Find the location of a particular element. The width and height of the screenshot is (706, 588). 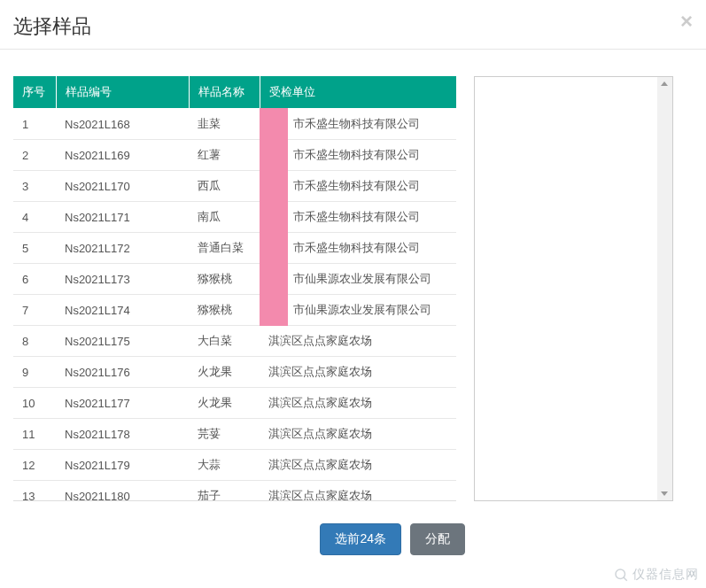

cell-code: Ns2021L179 is located at coordinates (122, 466).